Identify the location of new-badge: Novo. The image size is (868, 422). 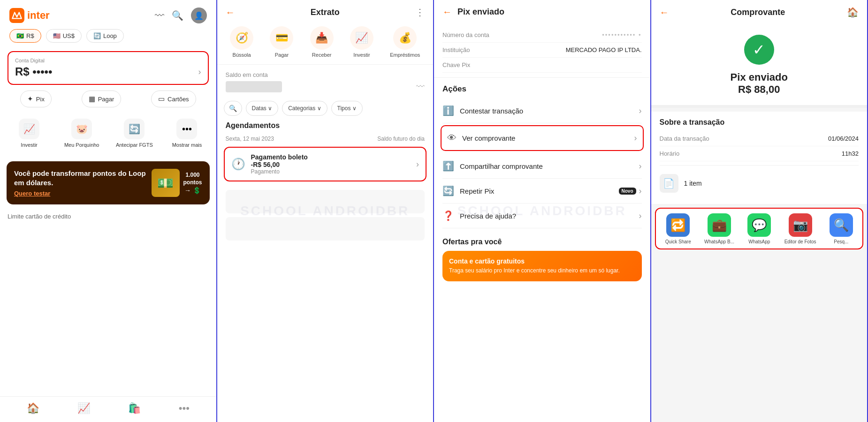
(628, 191).